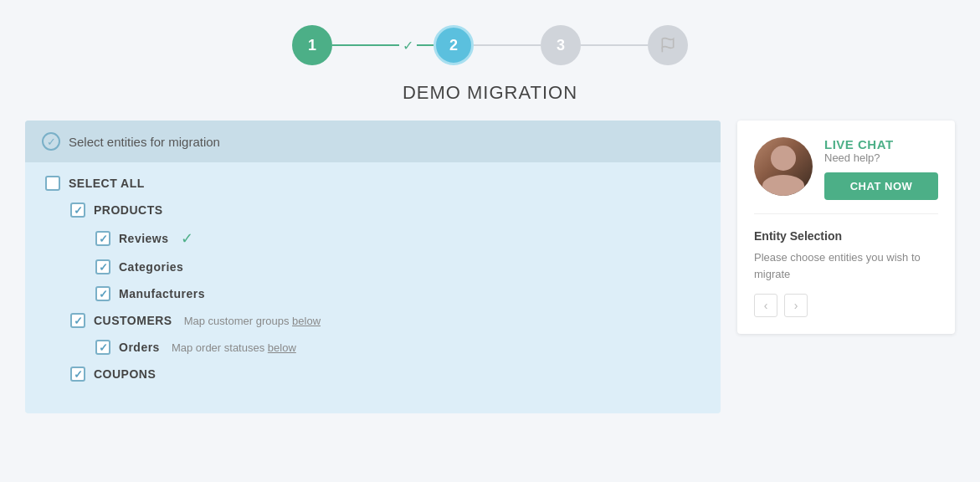 The image size is (980, 482). What do you see at coordinates (129, 210) in the screenshot?
I see `products-label: PRODUCTS` at bounding box center [129, 210].